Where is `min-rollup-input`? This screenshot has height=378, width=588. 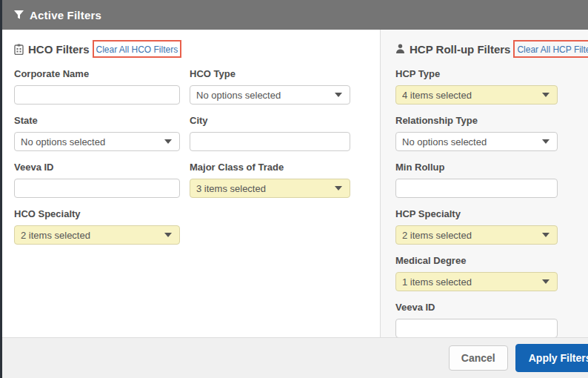 min-rollup-input is located at coordinates (477, 188).